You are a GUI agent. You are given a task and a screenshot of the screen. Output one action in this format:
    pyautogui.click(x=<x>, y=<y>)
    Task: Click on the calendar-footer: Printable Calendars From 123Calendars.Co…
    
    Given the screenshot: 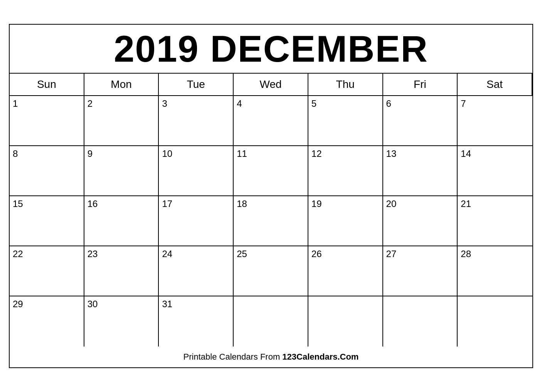 What is the action you would take?
    pyautogui.click(x=271, y=357)
    